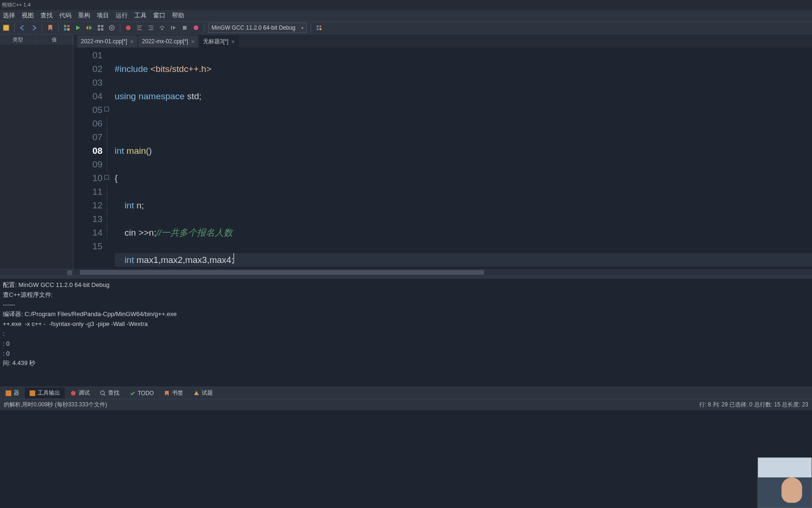  What do you see at coordinates (8, 393) in the screenshot?
I see `compile-icon` at bounding box center [8, 393].